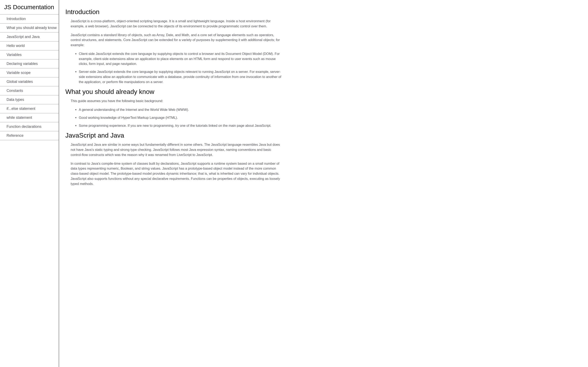  What do you see at coordinates (15, 100) in the screenshot?
I see `nav-link: Data types` at bounding box center [15, 100].